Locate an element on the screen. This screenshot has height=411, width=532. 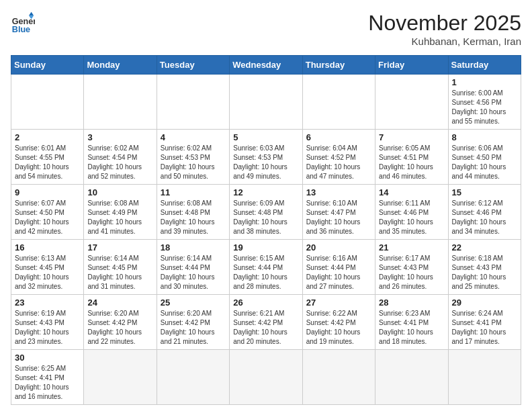
calendar-cell: 21Sunrise: 6:17 AM Sunset: 4:43 PM Dayli… is located at coordinates (412, 267).